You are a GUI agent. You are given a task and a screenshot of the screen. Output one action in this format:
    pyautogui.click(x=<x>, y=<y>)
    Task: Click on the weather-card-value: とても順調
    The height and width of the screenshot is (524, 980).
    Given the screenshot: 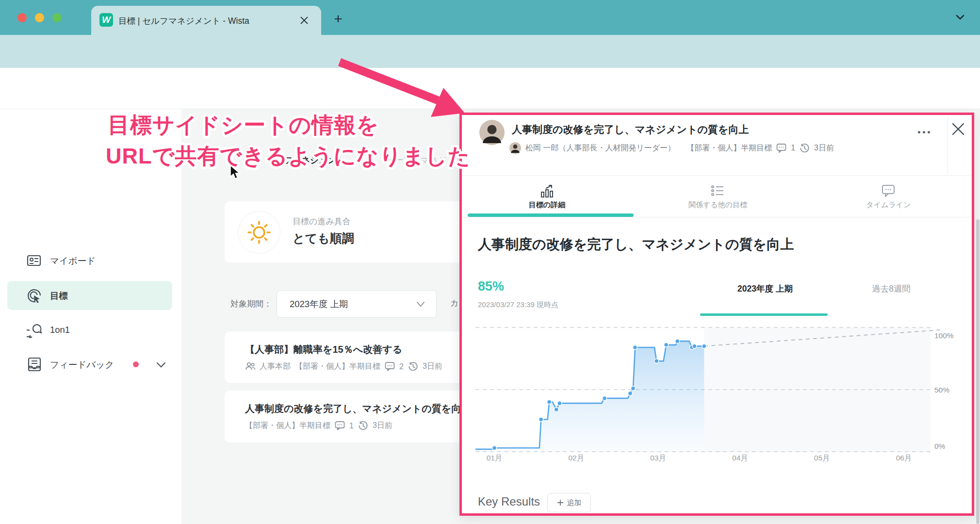 What is the action you would take?
    pyautogui.click(x=323, y=239)
    